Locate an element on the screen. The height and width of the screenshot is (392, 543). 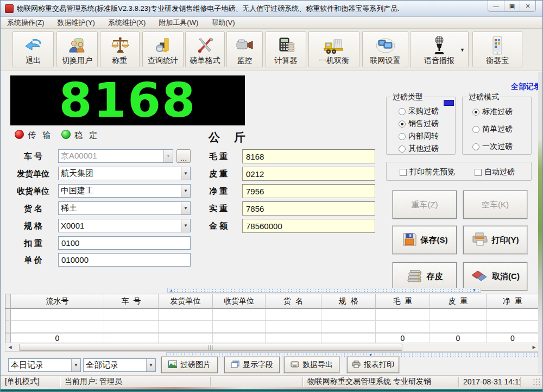
radio-label: 采购过磅 is located at coordinates (424, 111).